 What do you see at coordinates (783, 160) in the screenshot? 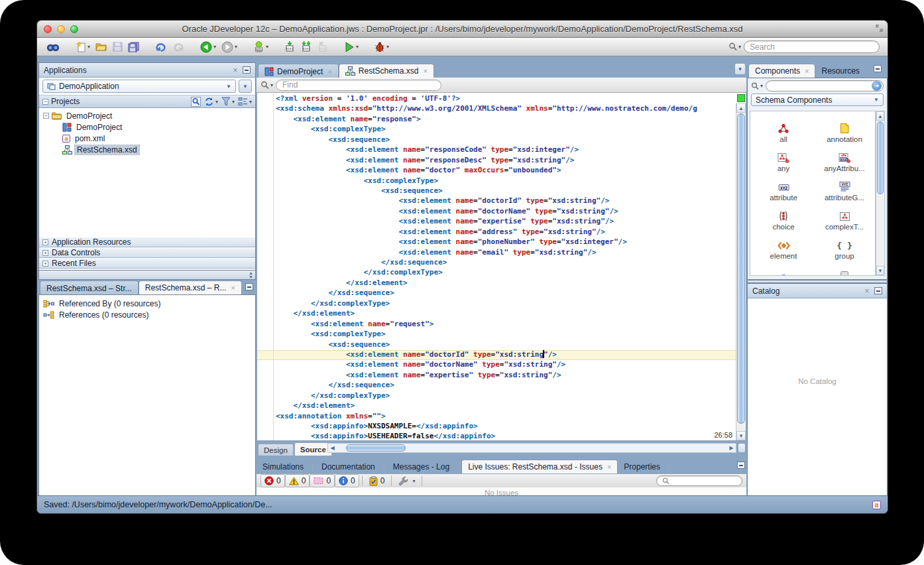
I see `component-any: any` at bounding box center [783, 160].